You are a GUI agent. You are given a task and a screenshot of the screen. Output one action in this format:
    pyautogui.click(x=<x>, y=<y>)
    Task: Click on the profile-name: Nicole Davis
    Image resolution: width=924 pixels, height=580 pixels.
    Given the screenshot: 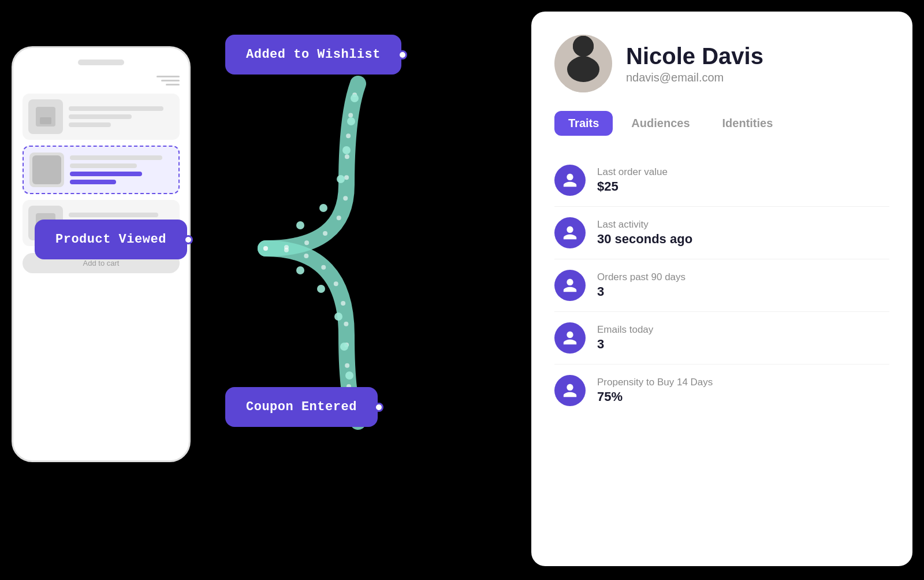 What is the action you would take?
    pyautogui.click(x=695, y=56)
    